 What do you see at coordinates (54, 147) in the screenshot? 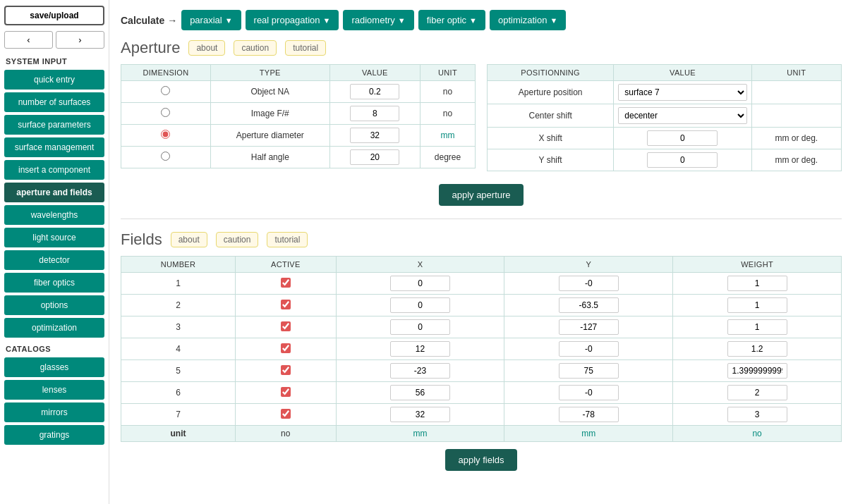
I see `sidebar-item-surface-management: surface management` at bounding box center [54, 147].